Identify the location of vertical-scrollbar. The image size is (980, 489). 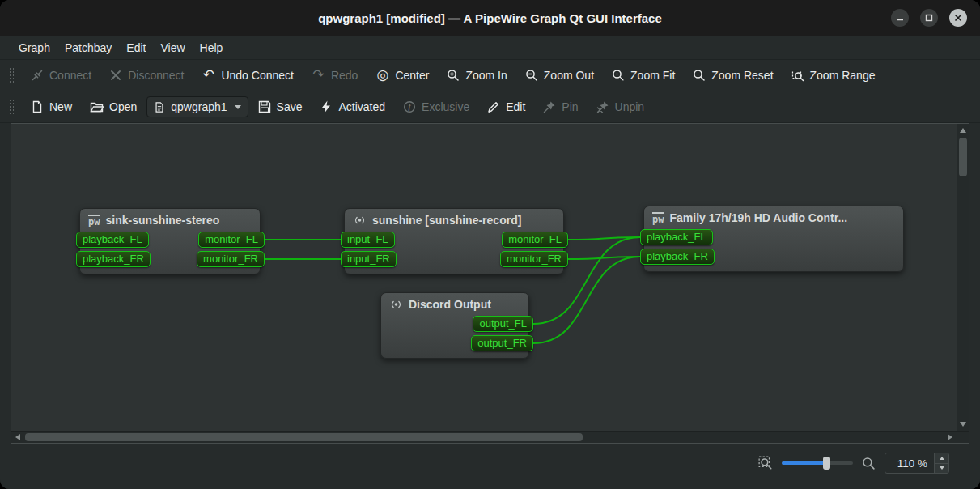
(963, 277).